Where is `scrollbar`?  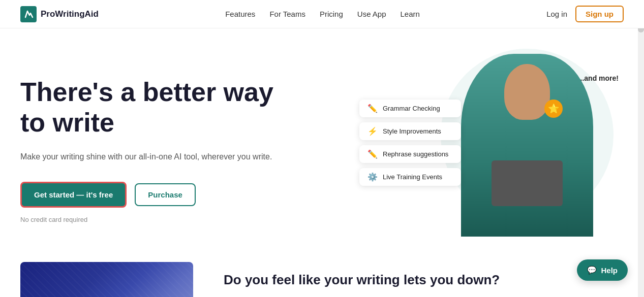 scrollbar is located at coordinates (641, 148).